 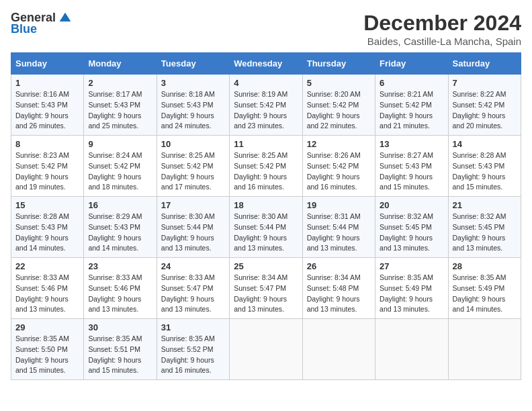 I want to click on calendar-cell: 24 Sunrise: 8:33 AMSunset: 5:47 PMDaylig…, so click(x=193, y=289).